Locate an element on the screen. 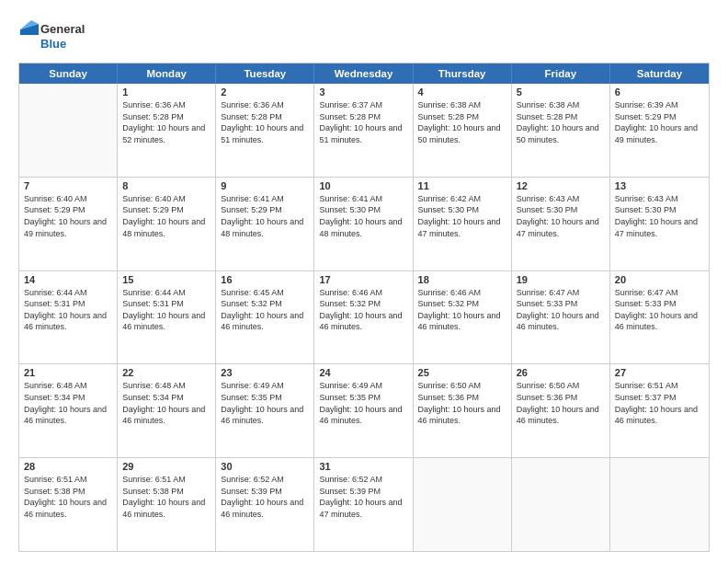 This screenshot has height=563, width=728. day-number: 30 is located at coordinates (265, 466).